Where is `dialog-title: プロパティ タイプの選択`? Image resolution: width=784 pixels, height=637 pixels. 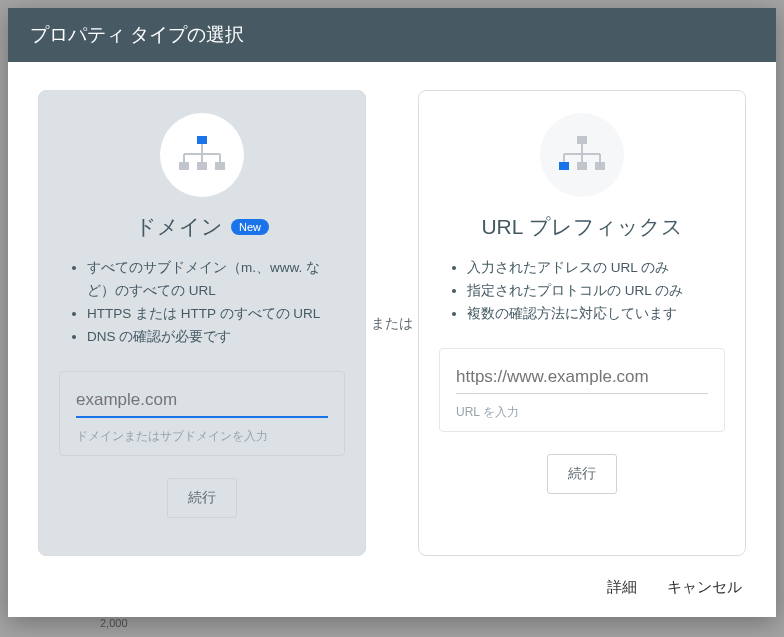
dialog-title: プロパティ タイプの選択 is located at coordinates (392, 35).